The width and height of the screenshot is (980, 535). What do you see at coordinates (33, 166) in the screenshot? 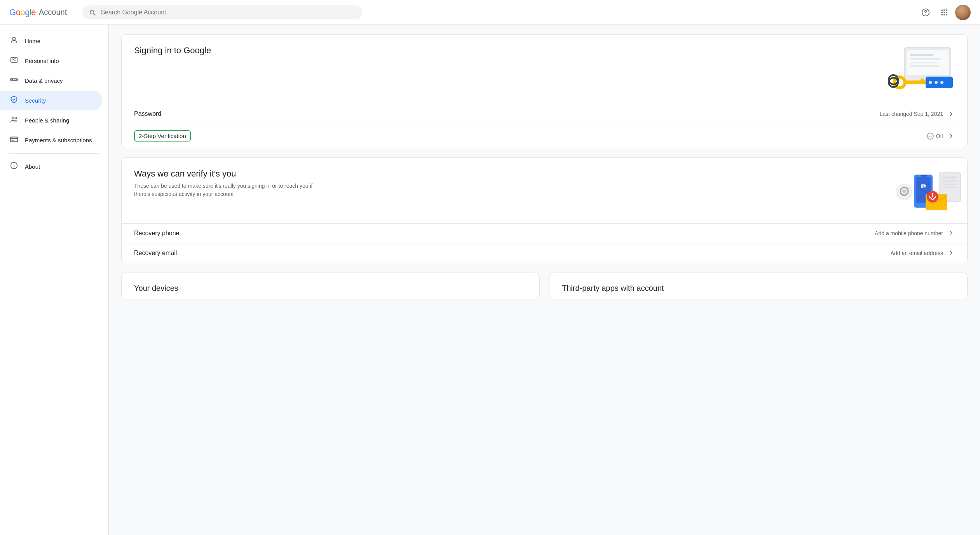
I see `sidebar-label-about: About` at bounding box center [33, 166].